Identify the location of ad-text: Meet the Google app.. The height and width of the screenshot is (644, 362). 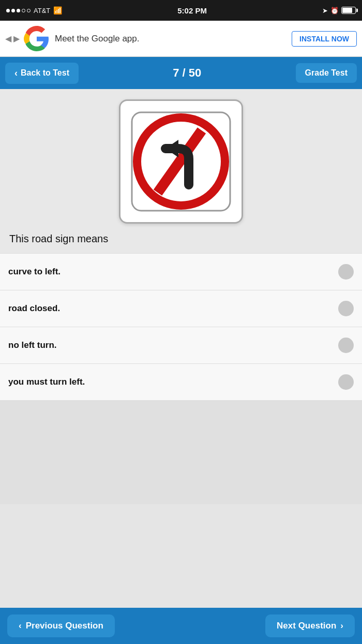
(173, 39).